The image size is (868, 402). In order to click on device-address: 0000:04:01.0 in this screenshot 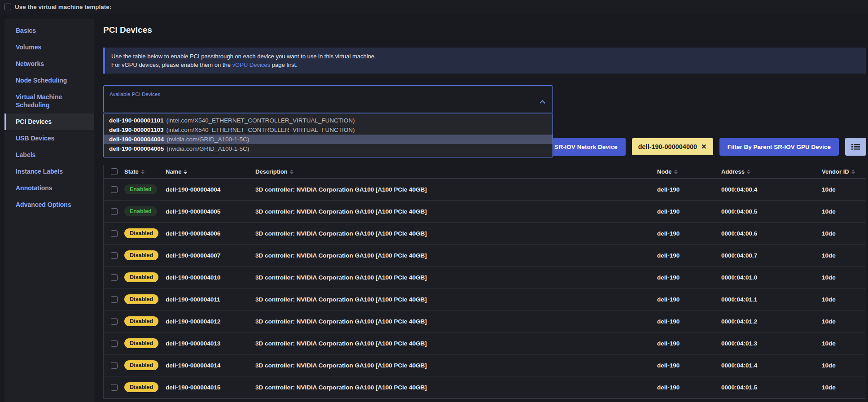, I will do `click(772, 277)`.